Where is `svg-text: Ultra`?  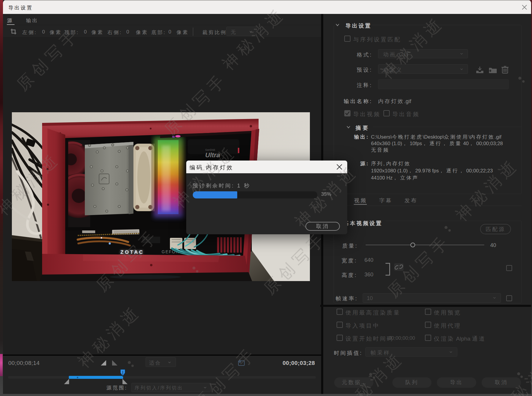
svg-text: Ultra is located at coordinates (213, 155).